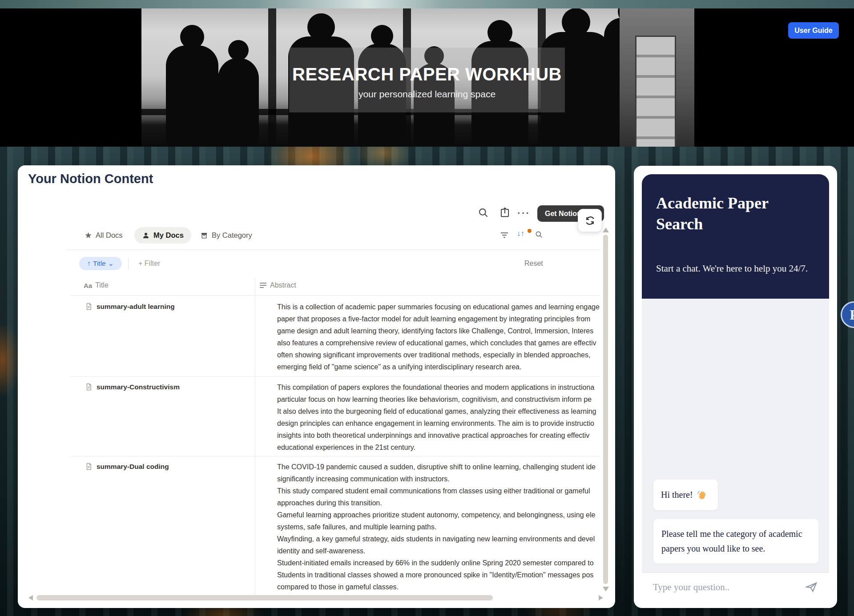 This screenshot has height=616, width=854. What do you see at coordinates (590, 220) in the screenshot?
I see `refresh-button` at bounding box center [590, 220].